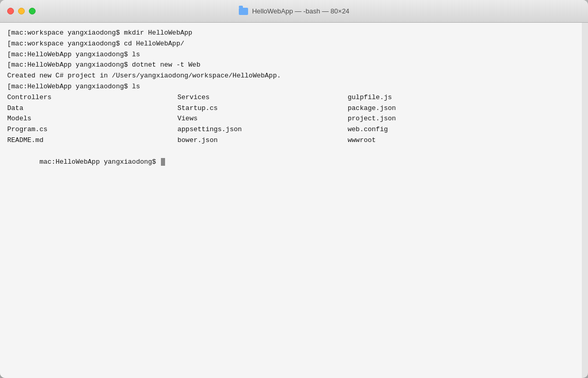  Describe the element at coordinates (263, 108) in the screenshot. I see `ls-col2-row2: Startup.cs` at that location.